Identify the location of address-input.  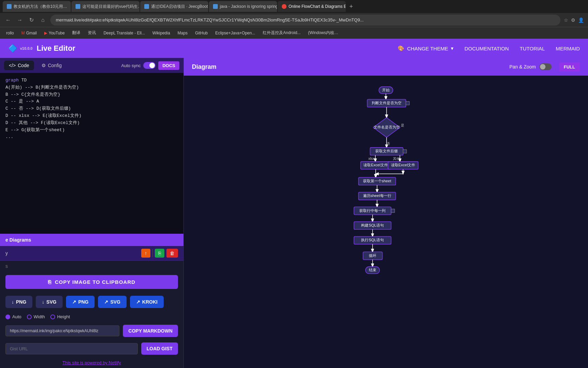
(306, 20).